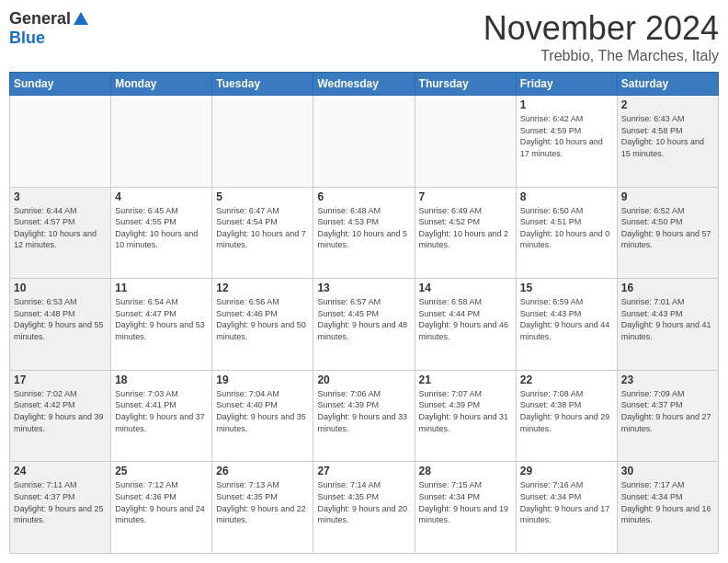 This screenshot has height=563, width=728. I want to click on calendar-cell: 23Sunrise: 7:09 AM Sunset: 4:37 PM Dayli…, so click(667, 416).